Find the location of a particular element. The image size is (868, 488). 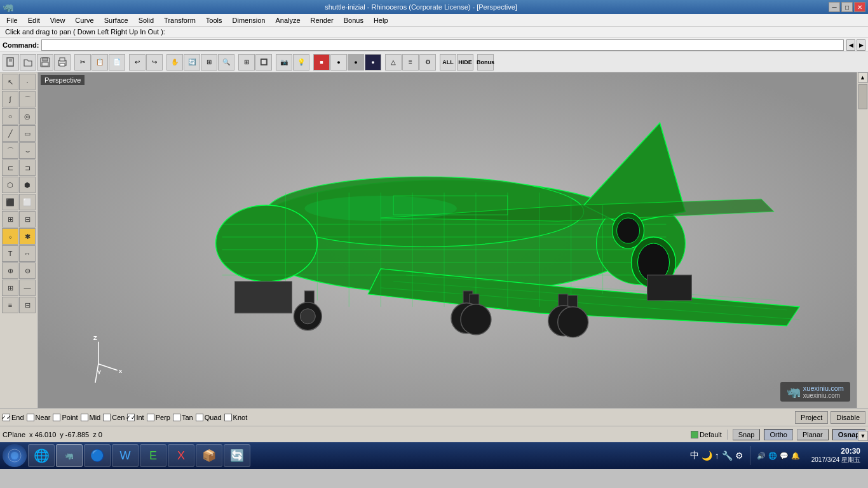

snap-mid-checkbox is located at coordinates (85, 417).